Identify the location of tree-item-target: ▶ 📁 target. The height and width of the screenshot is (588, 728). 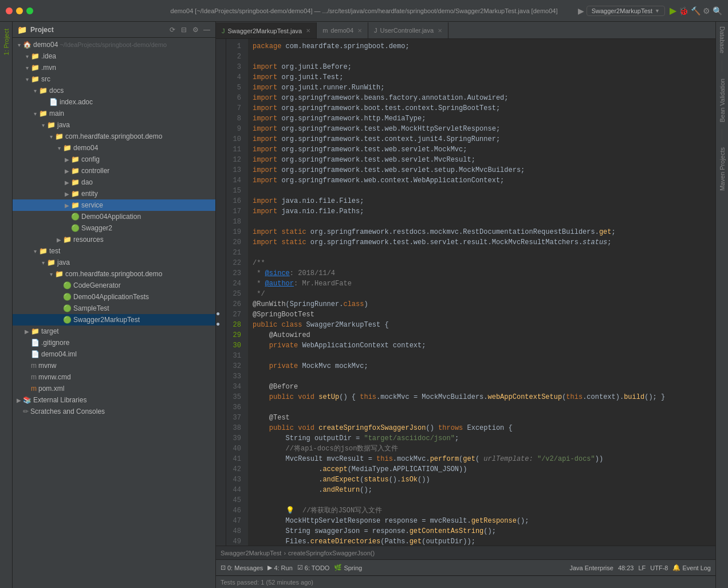
(114, 331).